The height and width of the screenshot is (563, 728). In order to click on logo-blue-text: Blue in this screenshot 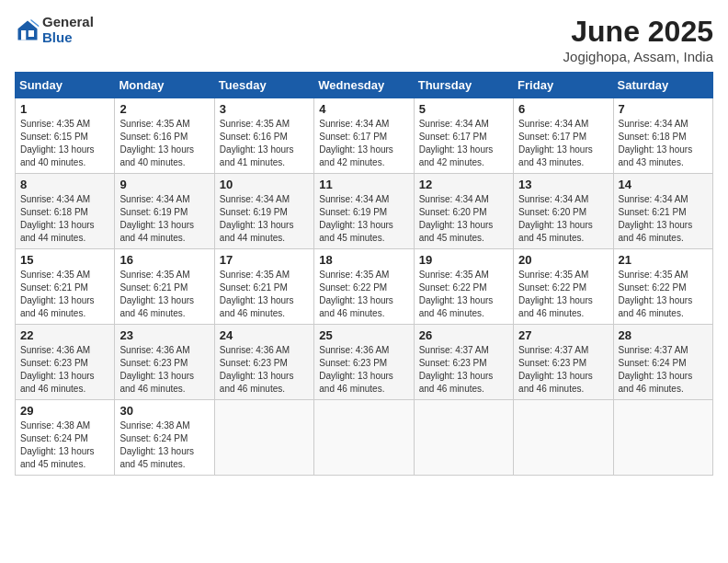, I will do `click(68, 39)`.